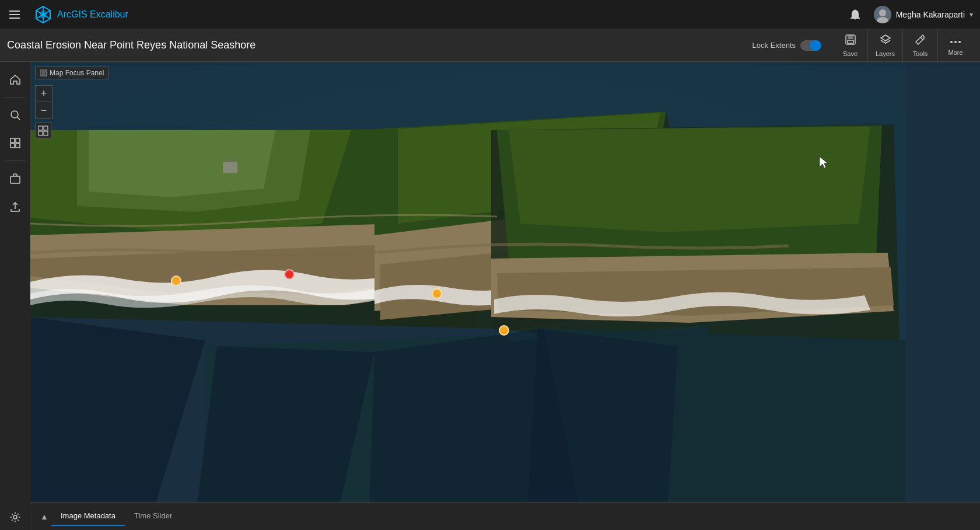 The height and width of the screenshot is (530, 980). Describe the element at coordinates (883, 15) in the screenshot. I see `user-avatar` at that location.